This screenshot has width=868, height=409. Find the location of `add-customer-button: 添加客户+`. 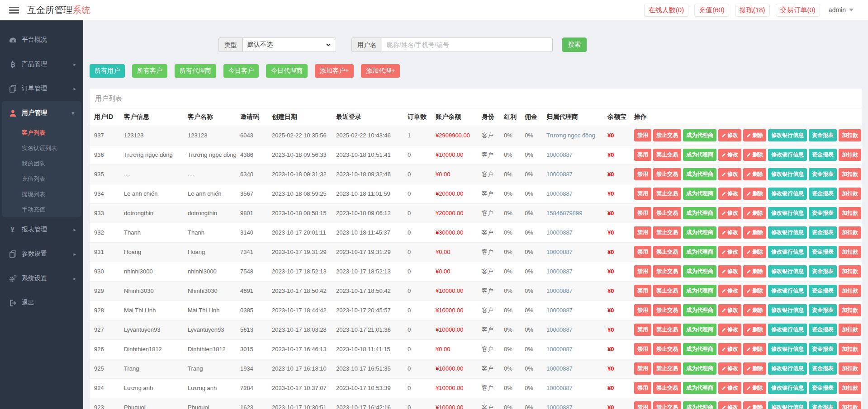

add-customer-button: 添加客户+ is located at coordinates (334, 71).